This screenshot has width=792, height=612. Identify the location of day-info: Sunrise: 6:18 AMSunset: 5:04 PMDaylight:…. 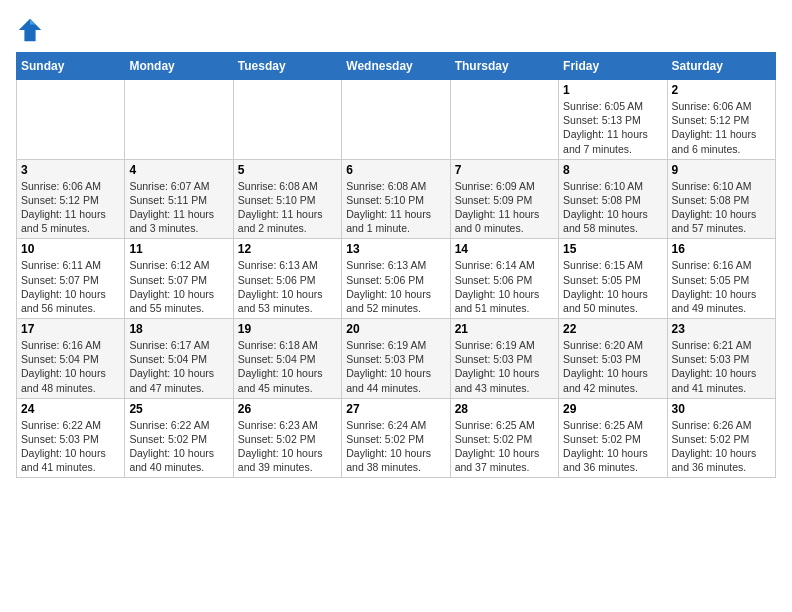
(288, 366).